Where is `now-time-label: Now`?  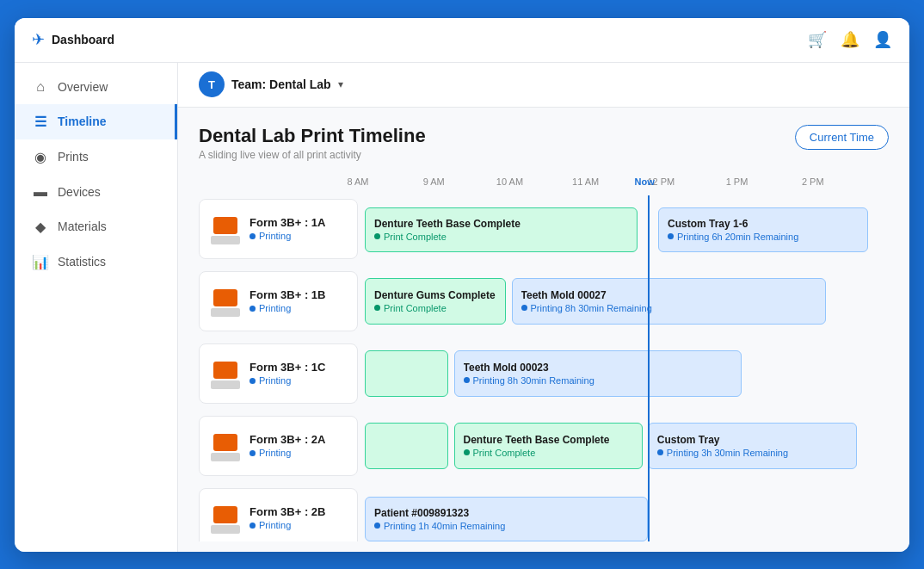 now-time-label: Now is located at coordinates (645, 182).